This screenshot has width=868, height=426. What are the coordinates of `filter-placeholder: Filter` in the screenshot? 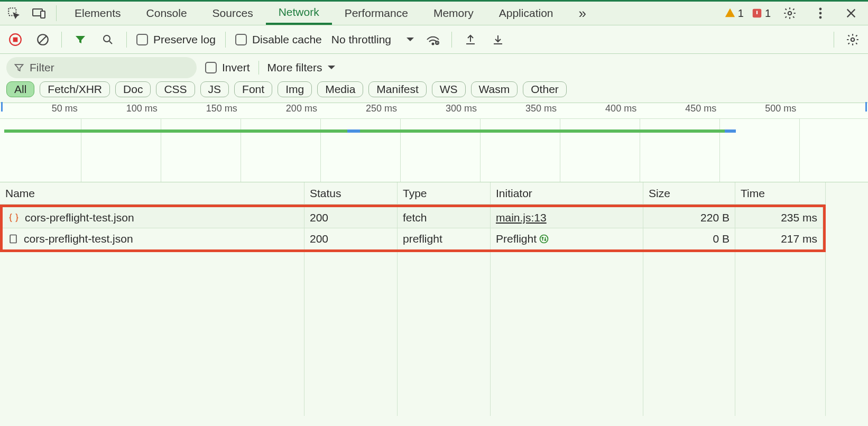 It's located at (42, 68).